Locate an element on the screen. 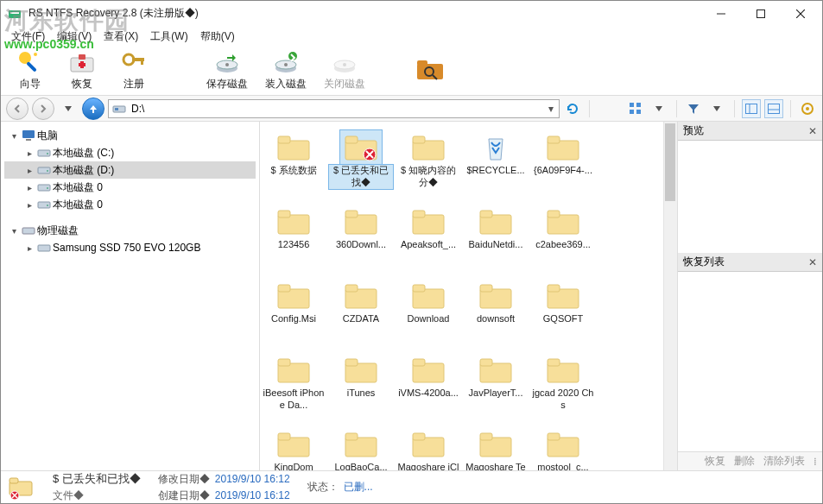 This screenshot has height=504, width=823. scrollbar-vertical is located at coordinates (670, 296).